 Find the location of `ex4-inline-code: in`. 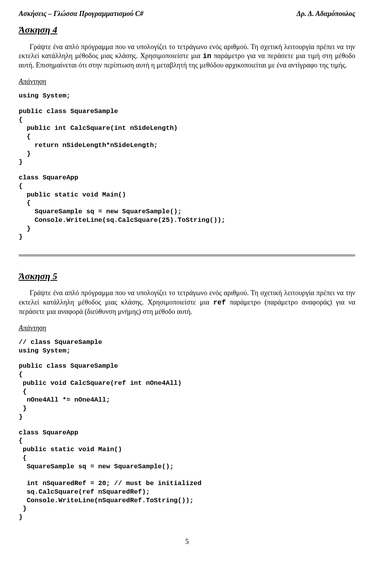

ex4-inline-code: in is located at coordinates (207, 56).